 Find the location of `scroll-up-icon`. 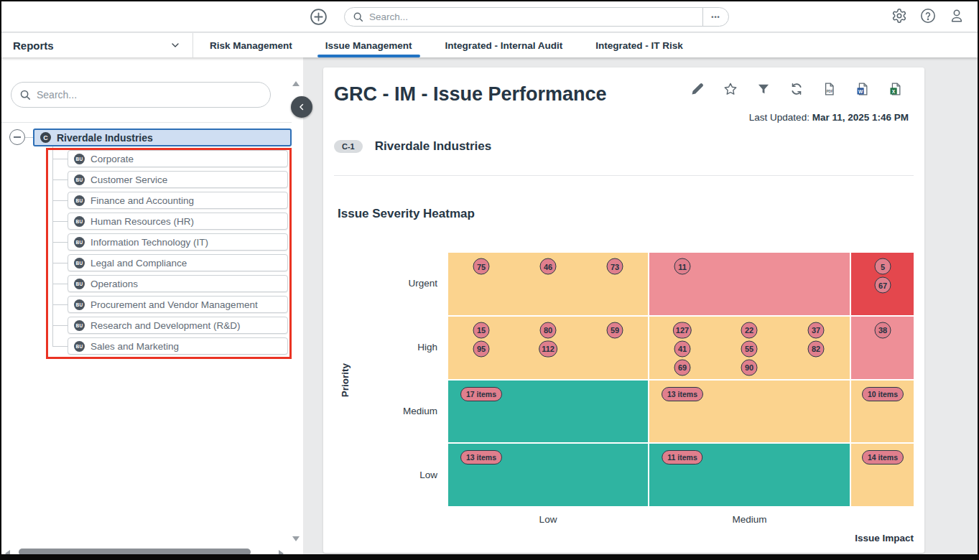

scroll-up-icon is located at coordinates (296, 83).